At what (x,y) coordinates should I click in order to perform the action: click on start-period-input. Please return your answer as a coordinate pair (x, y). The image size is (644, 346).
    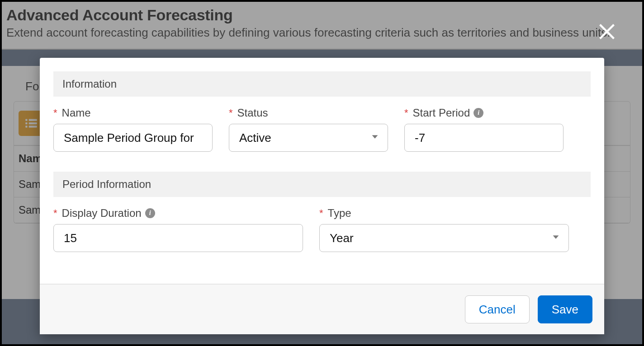
    Looking at the image, I should click on (484, 138).